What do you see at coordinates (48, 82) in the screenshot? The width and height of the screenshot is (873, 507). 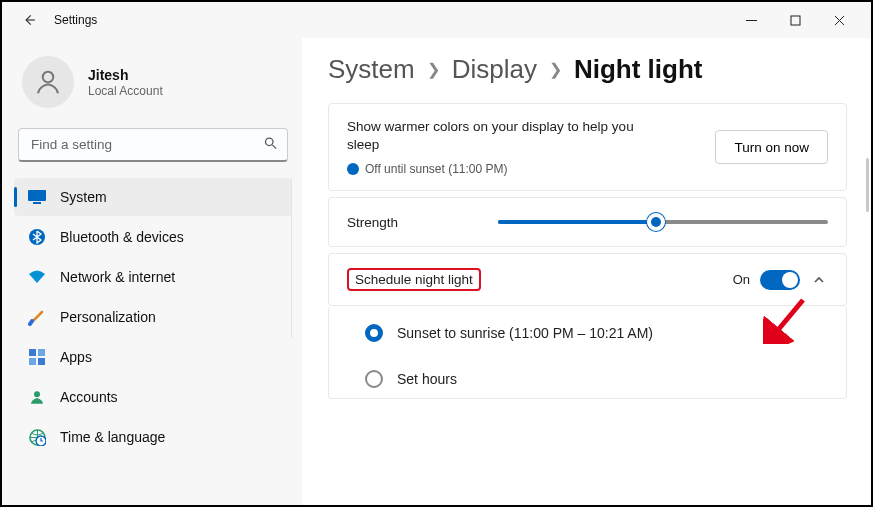 I see `avatar` at bounding box center [48, 82].